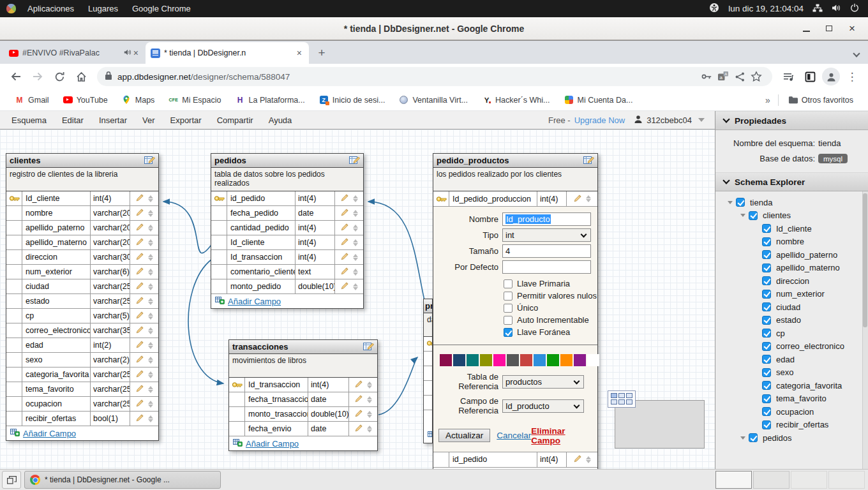 The width and height of the screenshot is (868, 490). What do you see at coordinates (791, 425) in the screenshot?
I see `tree-item-recibir_ofertas: recibir_ofertas` at bounding box center [791, 425].